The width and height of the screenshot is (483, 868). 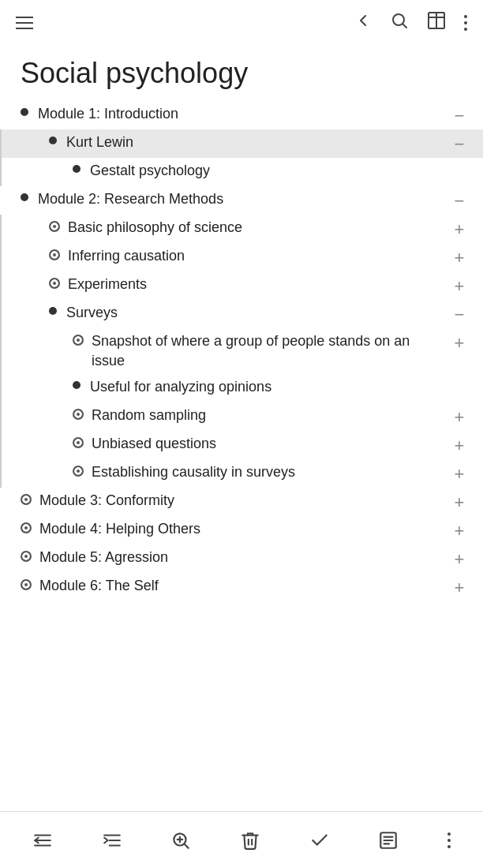 What do you see at coordinates (258, 443) in the screenshot?
I see `outline-item-content: Unbiased questions` at bounding box center [258, 443].